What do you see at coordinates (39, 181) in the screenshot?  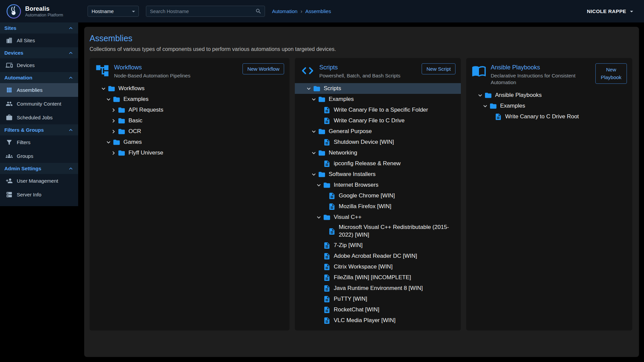 I see `sidebar-item-user-management: User Management` at bounding box center [39, 181].